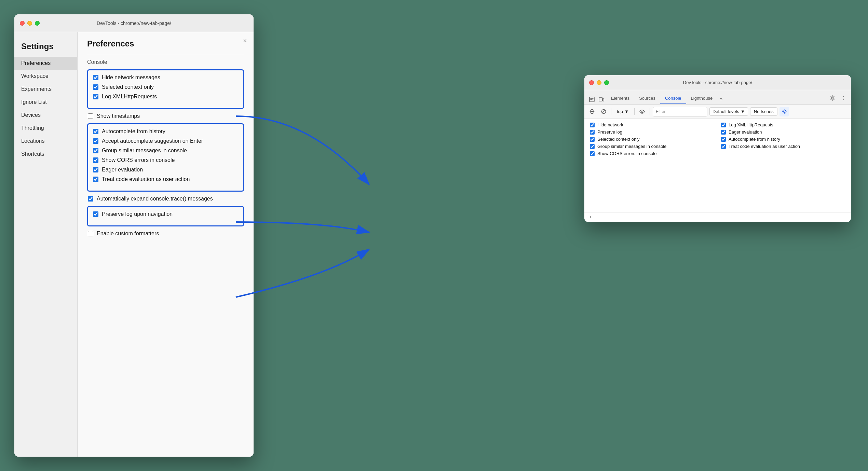 The width and height of the screenshot is (868, 471). What do you see at coordinates (592, 83) in the screenshot?
I see `devtools-close-light` at bounding box center [592, 83].